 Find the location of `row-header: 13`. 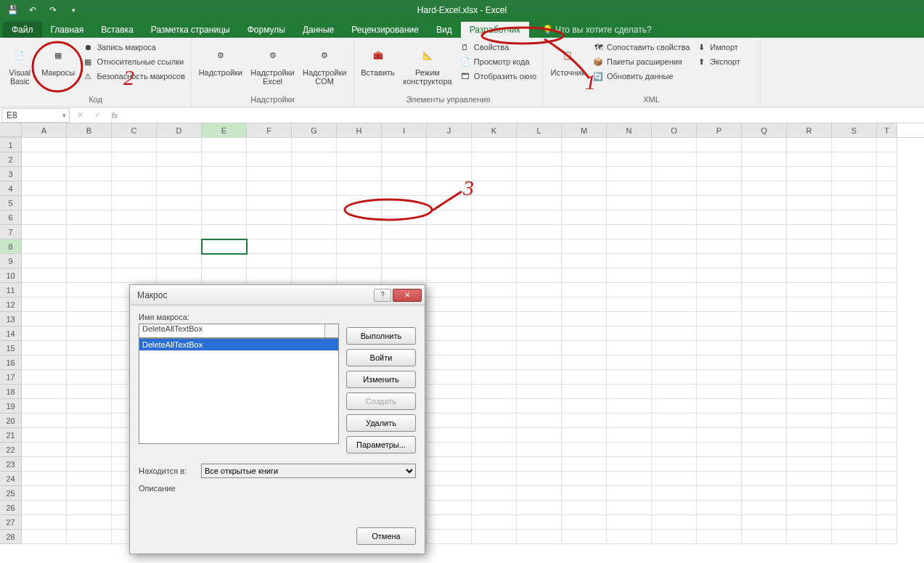

row-header: 13 is located at coordinates (11, 319).